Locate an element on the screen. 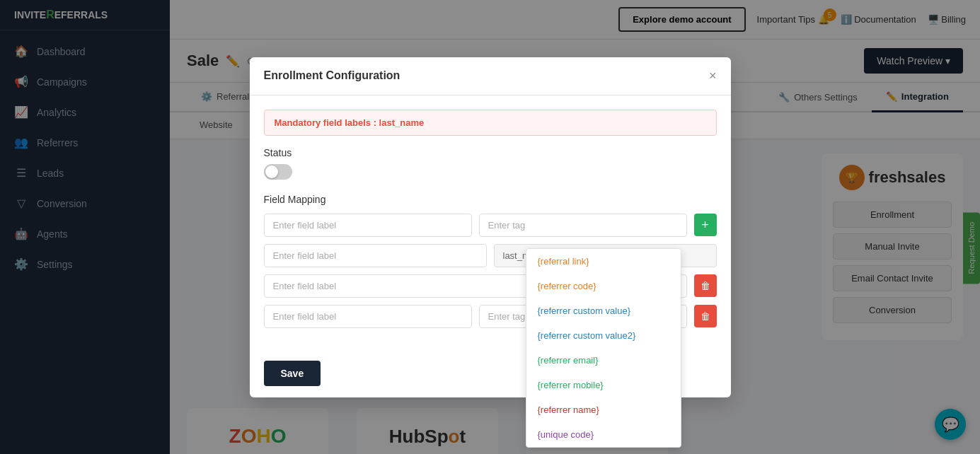 Image resolution: width=980 pixels, height=454 pixels. tag-select-placeholder: Enter tag is located at coordinates (507, 317).